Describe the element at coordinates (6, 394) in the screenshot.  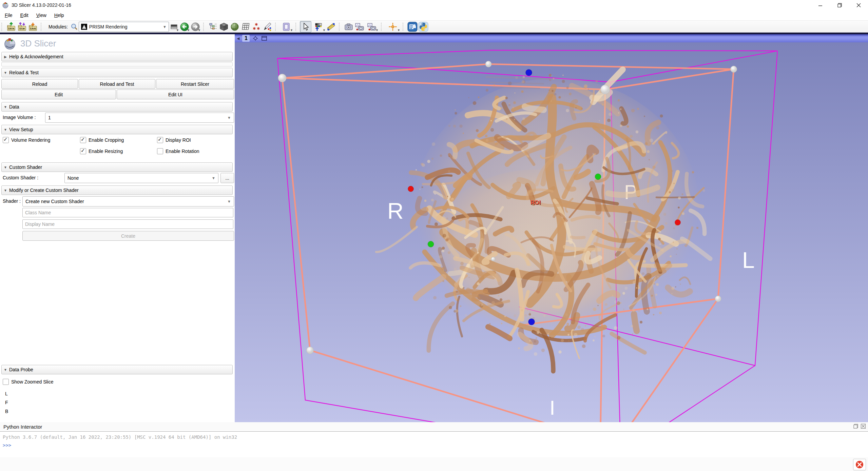
I see `probe-row-l: L` at that location.